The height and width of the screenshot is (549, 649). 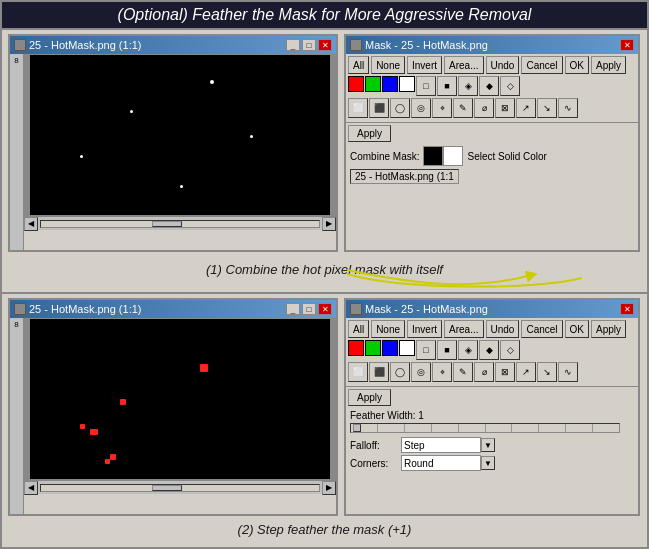 What do you see at coordinates (489, 86) in the screenshot?
I see `tool-4: ◆` at bounding box center [489, 86].